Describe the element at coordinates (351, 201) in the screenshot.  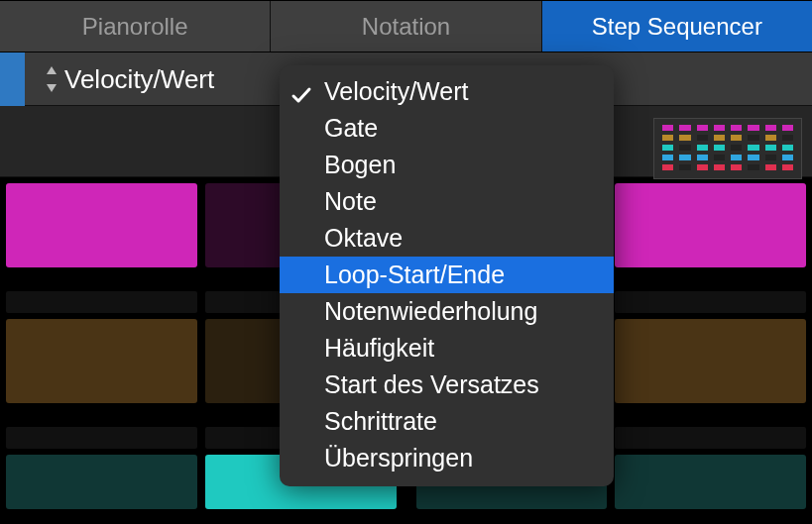
I see `menu-item-label: Note` at that location.